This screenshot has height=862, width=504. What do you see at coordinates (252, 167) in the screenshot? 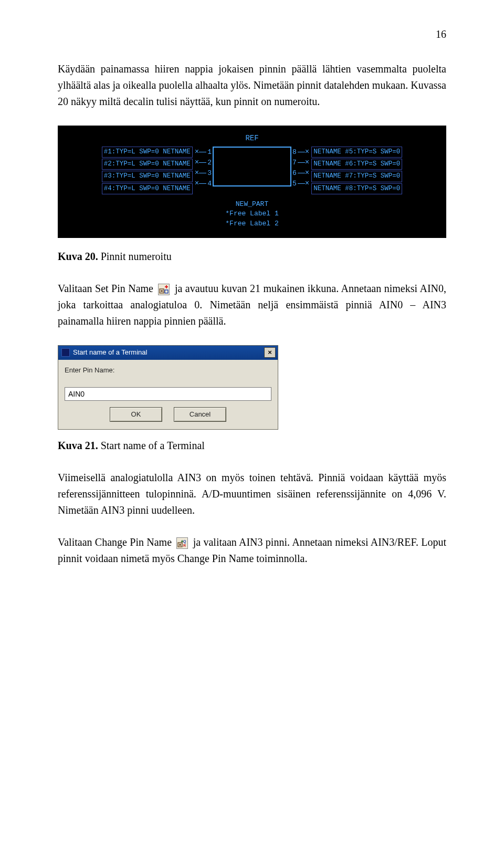
I see `chip-outline` at bounding box center [252, 167].